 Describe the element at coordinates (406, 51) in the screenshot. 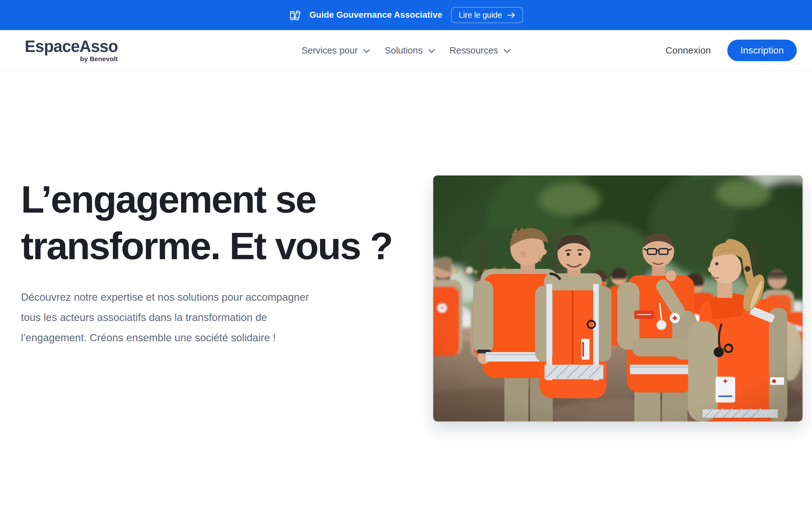

I see `site-header: EspaceAsso by Benevolt Services pour Sol…` at that location.